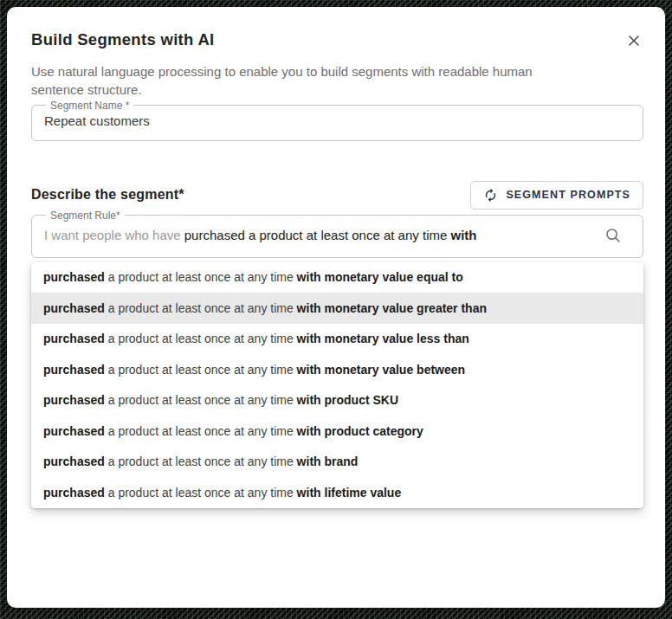 The image size is (672, 619). I want to click on rule-typed-text: purchased a product at least once at any…, so click(318, 235).